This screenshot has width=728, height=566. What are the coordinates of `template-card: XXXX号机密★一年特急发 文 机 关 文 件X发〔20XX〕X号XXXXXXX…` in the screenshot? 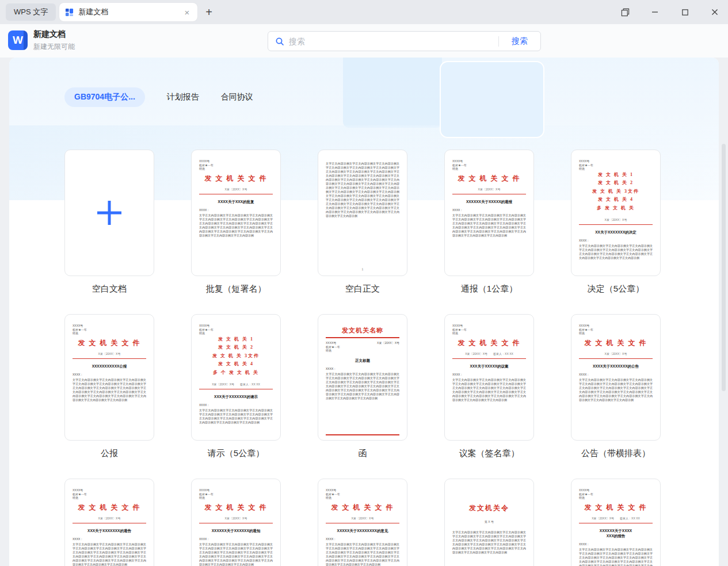 It's located at (109, 377).